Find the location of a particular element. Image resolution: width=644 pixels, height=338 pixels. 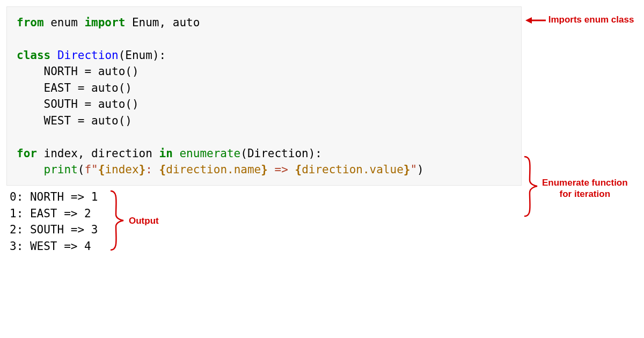

interp-body: direction.value is located at coordinates (353, 170).